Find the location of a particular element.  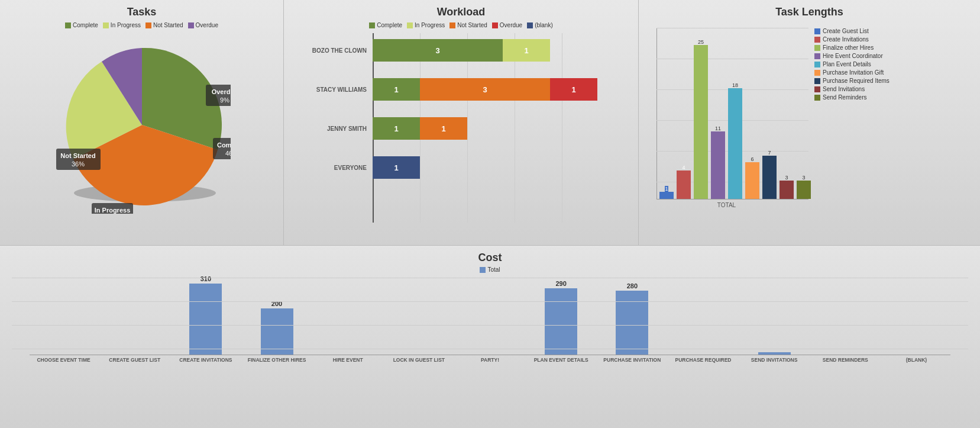

cost-label-choose: CHOOSE EVENT TIME is located at coordinates (64, 360).